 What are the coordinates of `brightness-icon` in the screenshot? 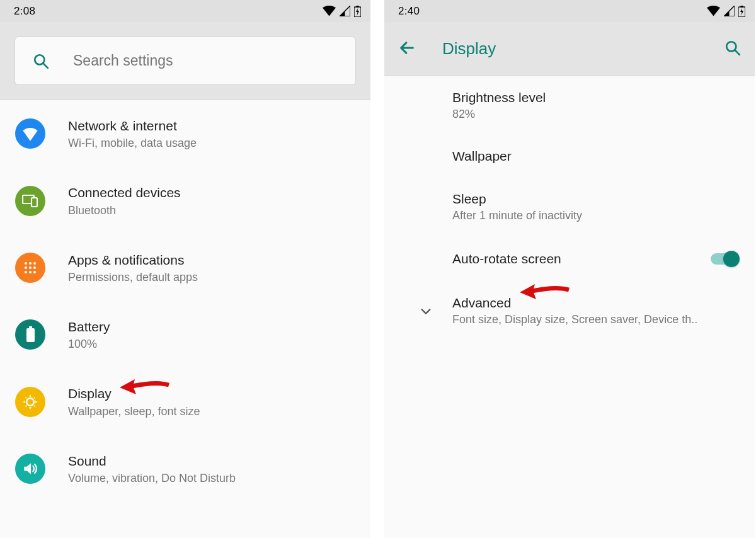 It's located at (30, 402).